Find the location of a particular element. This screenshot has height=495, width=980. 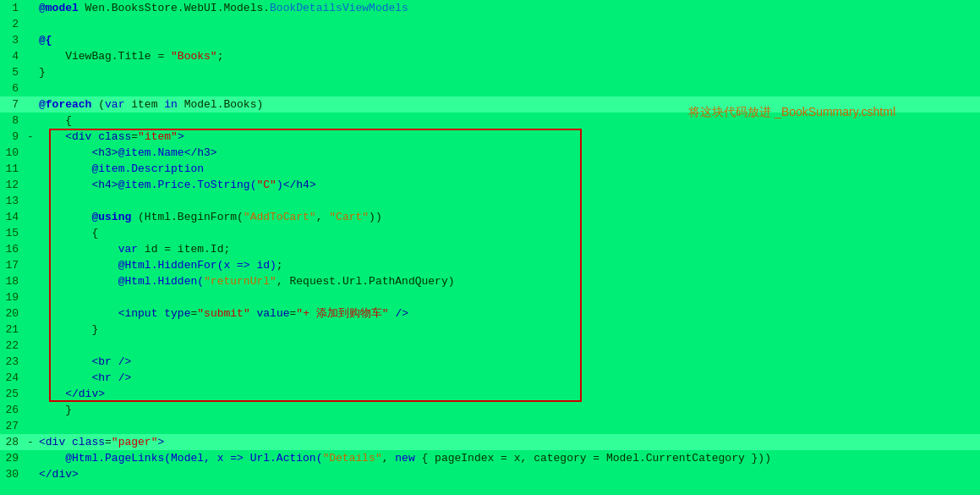

line-content: <input type="submit" value="+ 添加到购物车" /> is located at coordinates (507, 313).